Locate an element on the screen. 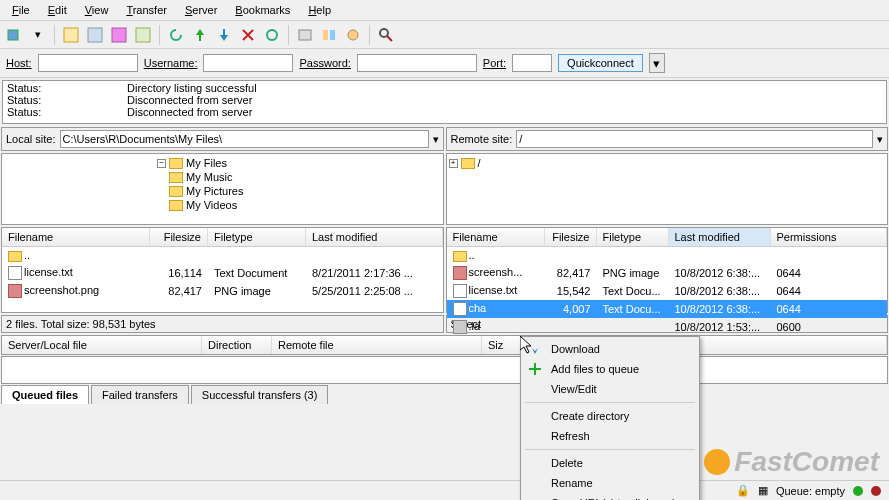 Image resolution: width=889 pixels, height=500 pixels. toggle-remote-icon is located at coordinates (143, 35).